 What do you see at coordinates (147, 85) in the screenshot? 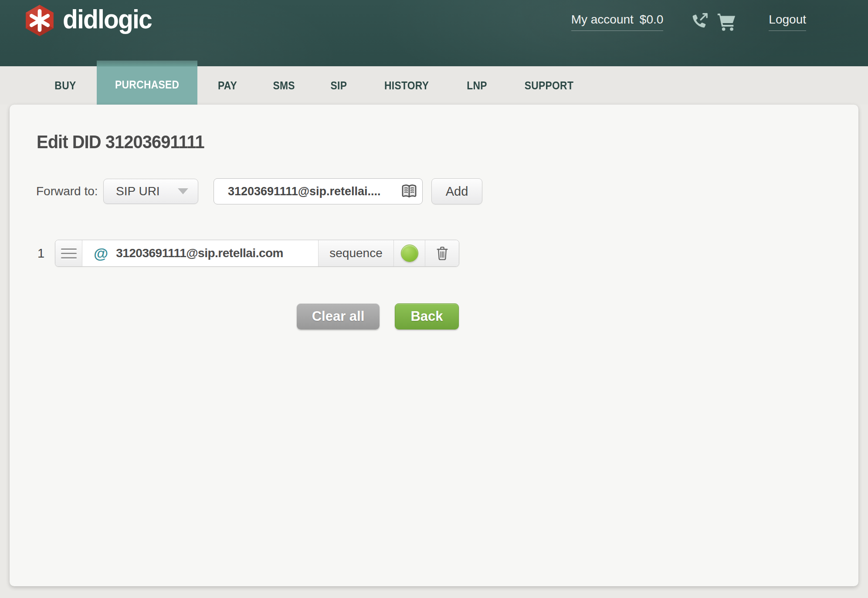
I see `tab-purchased-label: PURCHASED` at bounding box center [147, 85].